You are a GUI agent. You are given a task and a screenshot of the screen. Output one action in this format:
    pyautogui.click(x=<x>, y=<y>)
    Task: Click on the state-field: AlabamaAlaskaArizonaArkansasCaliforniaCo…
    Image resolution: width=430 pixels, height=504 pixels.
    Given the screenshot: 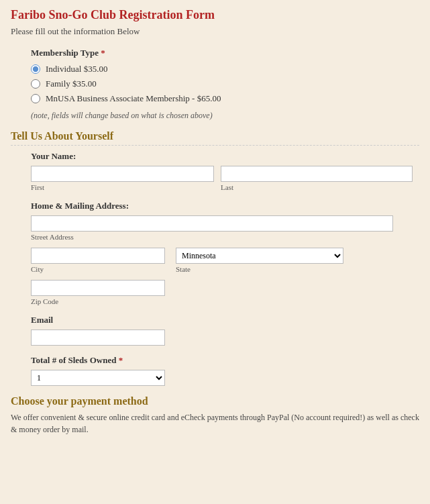 What is the action you would take?
    pyautogui.click(x=260, y=260)
    